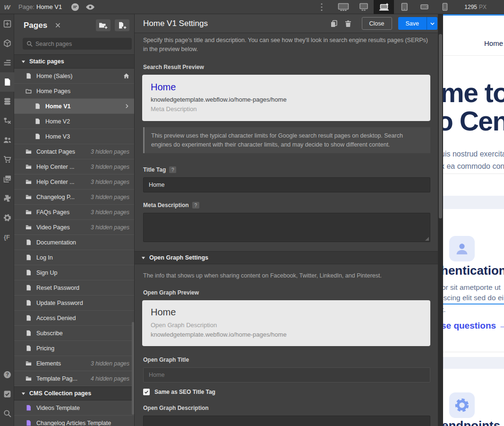 The height and width of the screenshot is (426, 504). Describe the element at coordinates (440, 126) in the screenshot. I see `settings-scrollbar-thumb` at that location.